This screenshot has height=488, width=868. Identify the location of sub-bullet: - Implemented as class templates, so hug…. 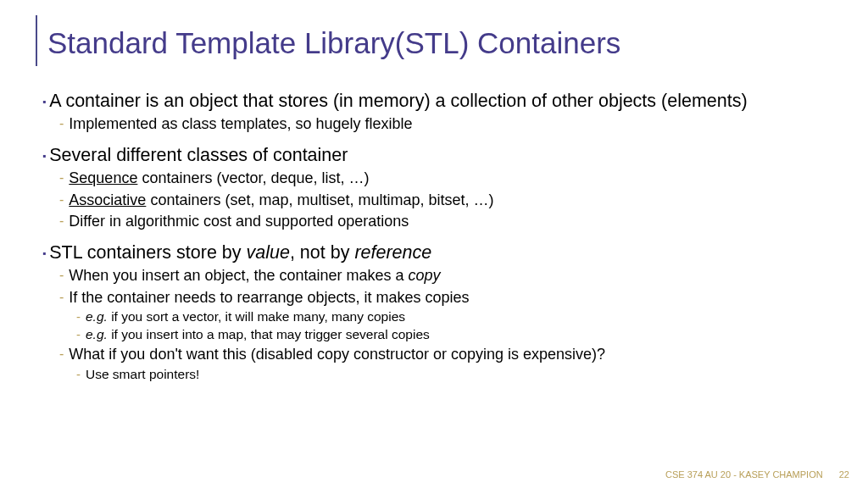
(442, 124).